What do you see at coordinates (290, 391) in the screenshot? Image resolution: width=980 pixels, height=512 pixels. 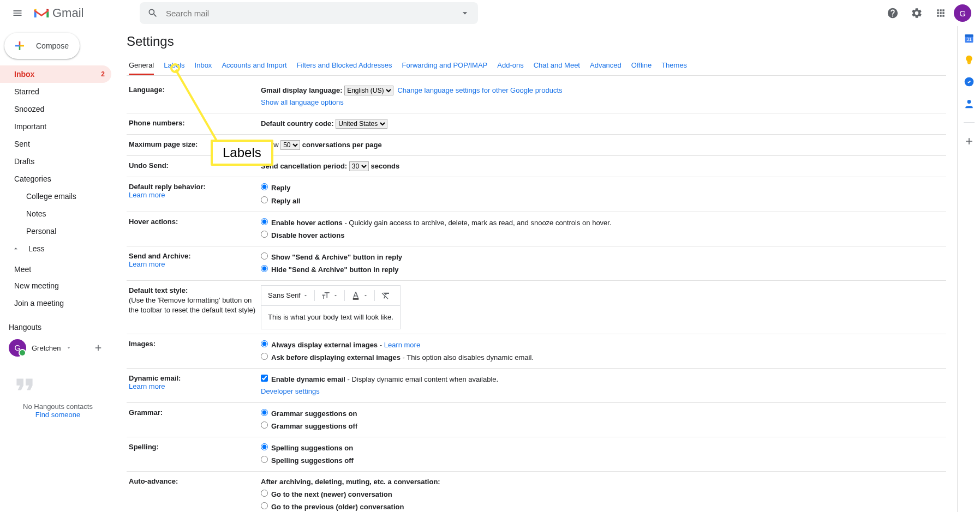 I see `developer-settings-link: Developer settings` at bounding box center [290, 391].